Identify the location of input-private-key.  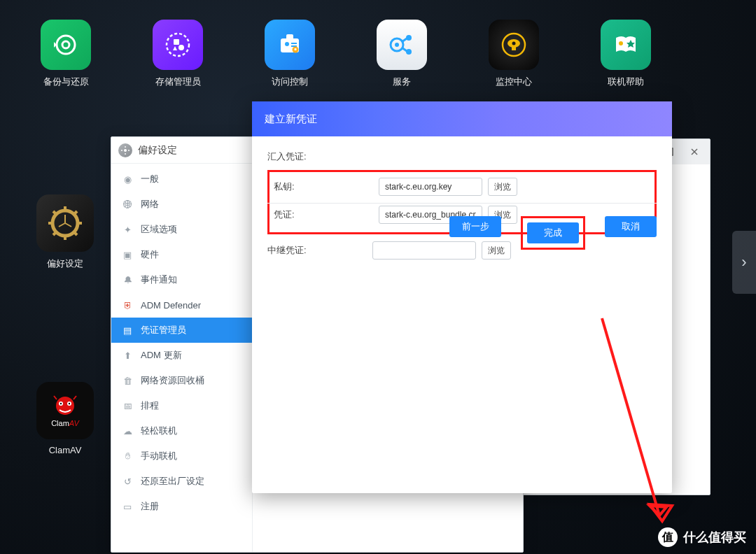
(430, 187).